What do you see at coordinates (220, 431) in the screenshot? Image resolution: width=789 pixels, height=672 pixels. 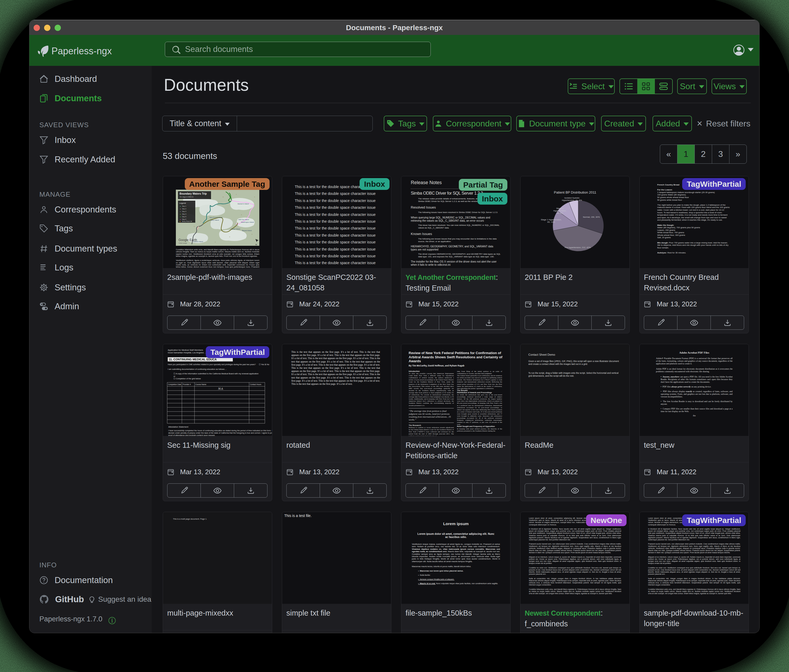 I see `svg-text:I have successfully completed: I have successfully completed the hours …` at bounding box center [220, 431].